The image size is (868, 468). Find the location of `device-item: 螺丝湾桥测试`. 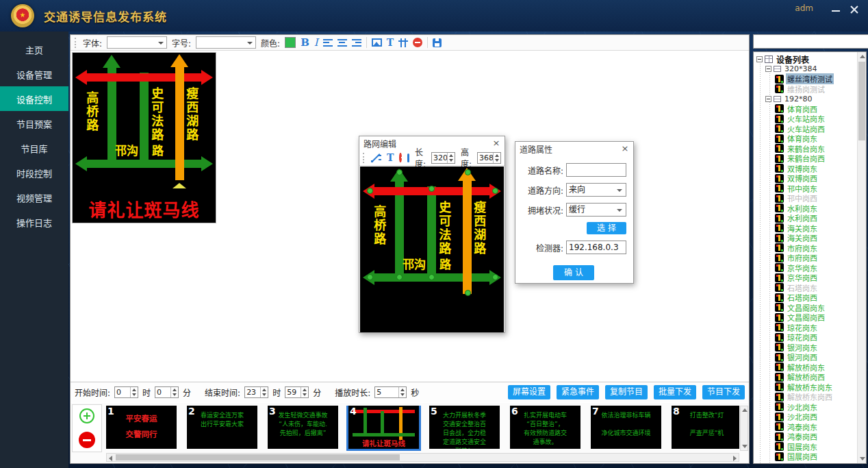

device-item: 螺丝湾桥测试 is located at coordinates (816, 79).